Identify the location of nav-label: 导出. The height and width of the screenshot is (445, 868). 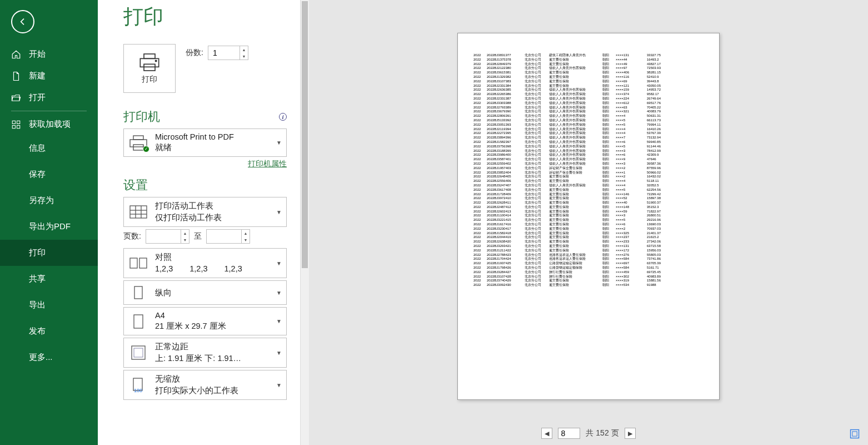
(37, 305).